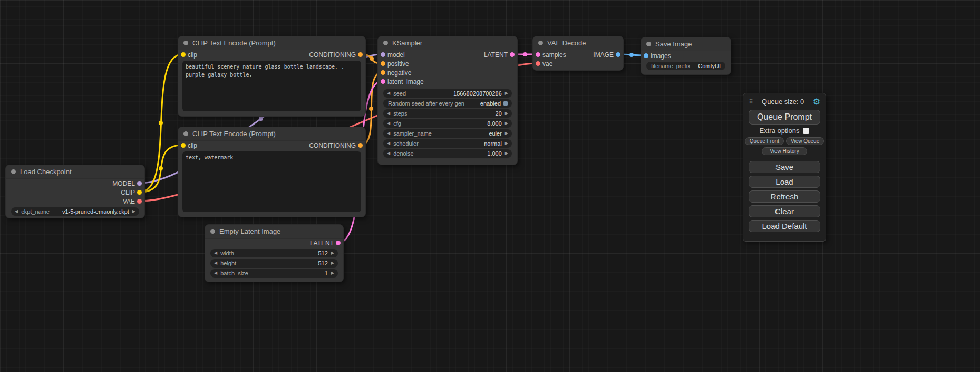 The width and height of the screenshot is (980, 372). Describe the element at coordinates (784, 226) in the screenshot. I see `load-default-button: Load Default` at that location.